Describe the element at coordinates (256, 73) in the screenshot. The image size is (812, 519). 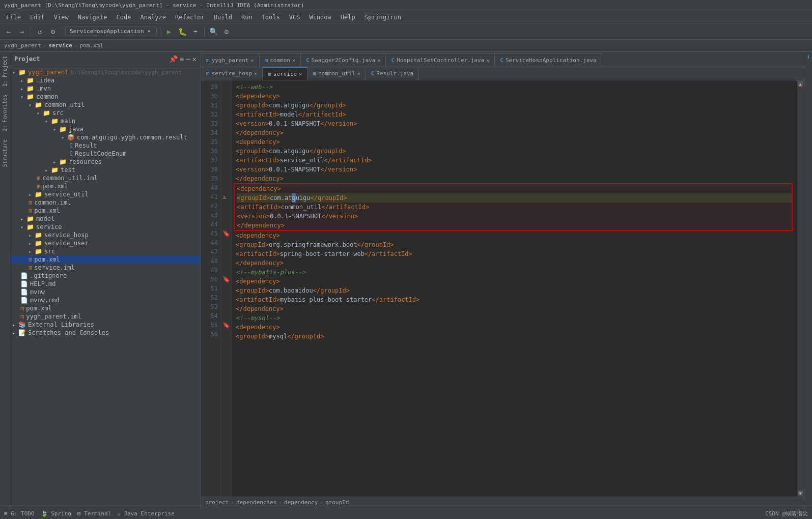
I see `tab-close-service-hosp: ✕` at that location.